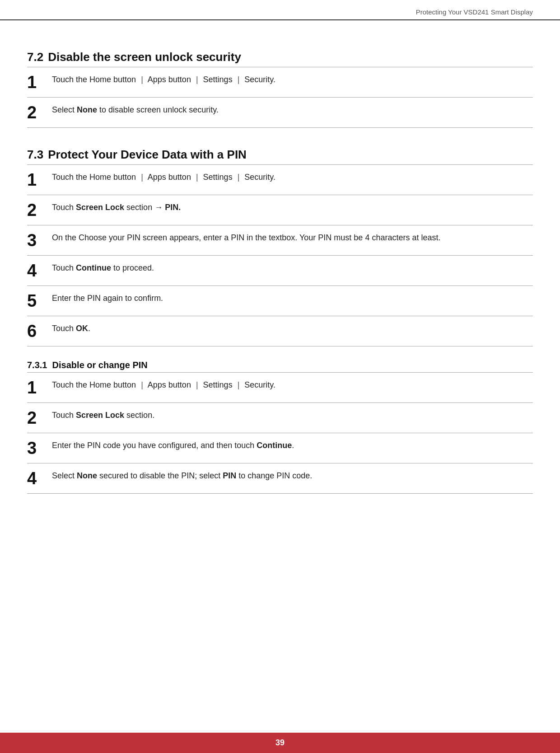 The image size is (560, 753). What do you see at coordinates (293, 301) in the screenshot?
I see `step-content: Enter the PIN again to confirm.` at bounding box center [293, 301].